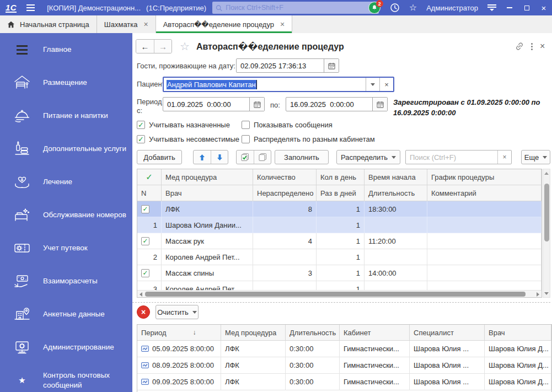 Image resolution: width=552 pixels, height=392 pixels. Describe the element at coordinates (66, 281) in the screenshot. I see `sidebar-item-vzaimoraschety: Взаиморасчеты` at that location.